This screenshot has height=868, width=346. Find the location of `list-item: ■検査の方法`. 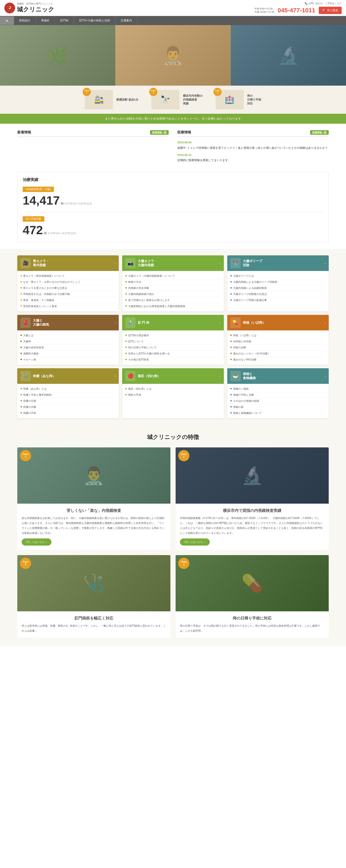

list-item: ■検査の方法 is located at coordinates (173, 282).